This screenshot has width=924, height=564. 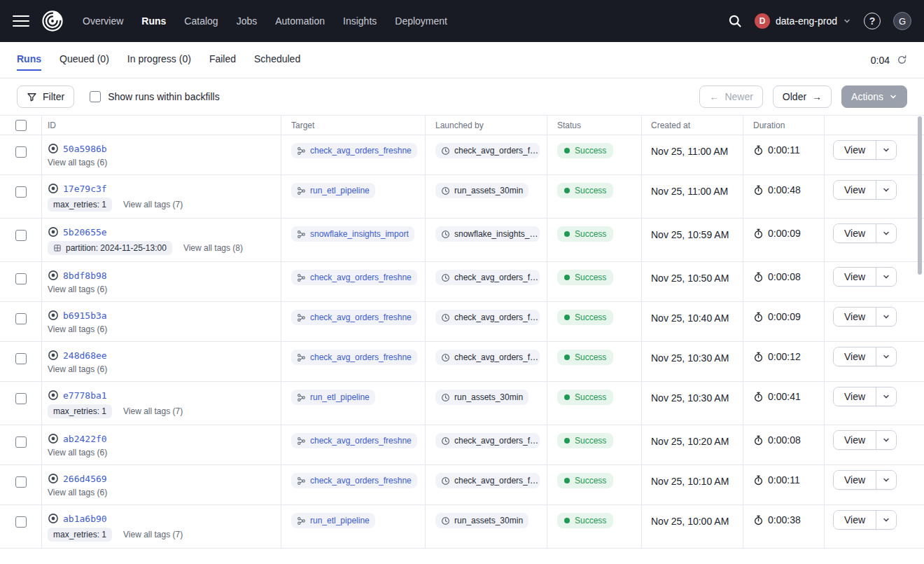 What do you see at coordinates (85, 233) in the screenshot?
I see `run-id-link: 5b20655e` at bounding box center [85, 233].